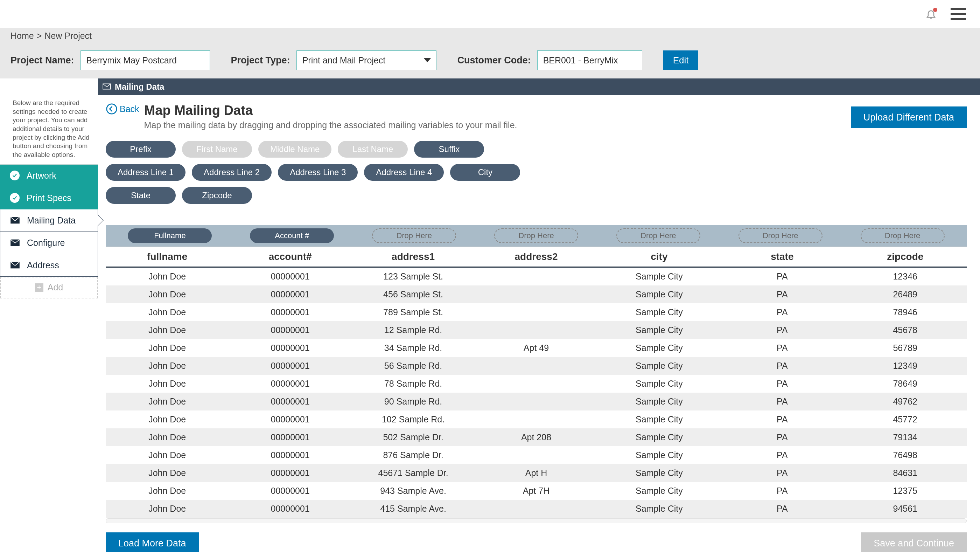  Describe the element at coordinates (413, 295) in the screenshot. I see `table-cell: 456 Sample St.` at that location.